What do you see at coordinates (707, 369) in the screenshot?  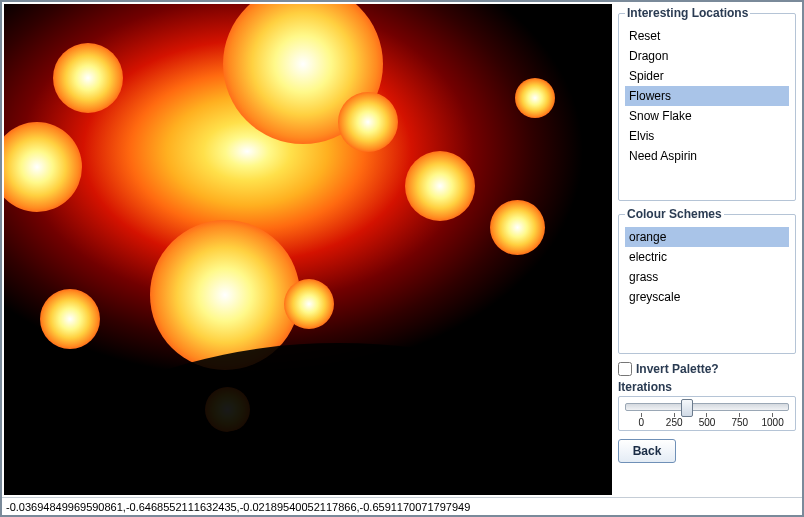 I see `invert-row: Invert Palette?` at bounding box center [707, 369].